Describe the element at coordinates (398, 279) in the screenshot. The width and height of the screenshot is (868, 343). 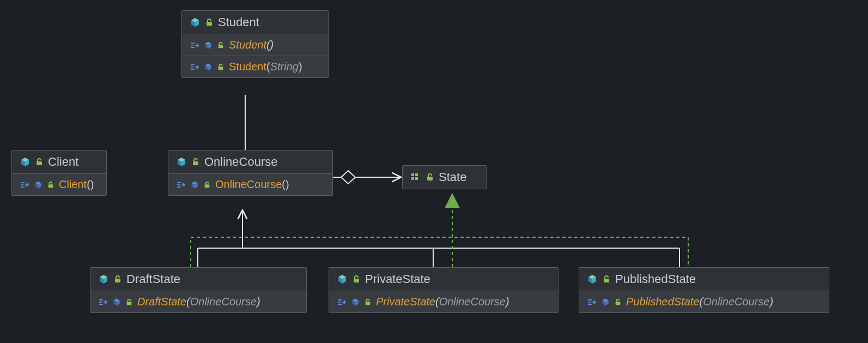
I see `class-title: PrivateState` at that location.